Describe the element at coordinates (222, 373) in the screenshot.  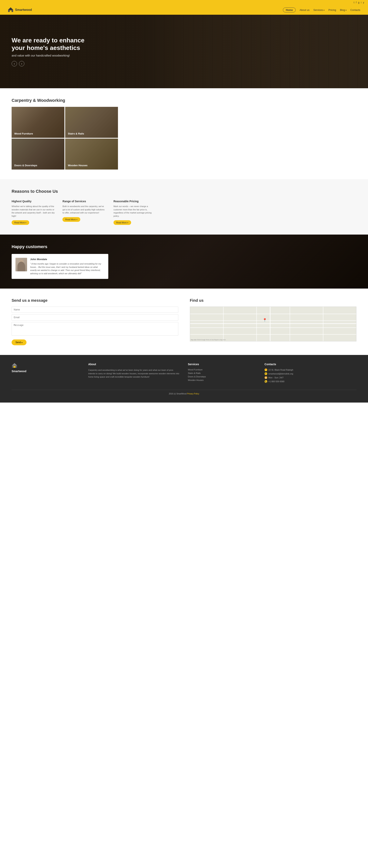
I see `footer-services: Services Wood Furniture Stairs & Rails D…` at that location.